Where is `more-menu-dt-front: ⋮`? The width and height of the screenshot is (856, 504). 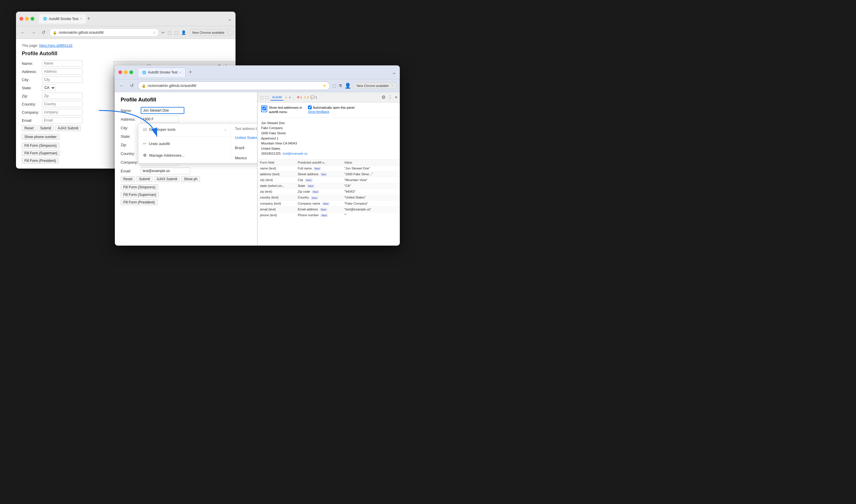 more-menu-dt-front: ⋮ is located at coordinates (390, 97).